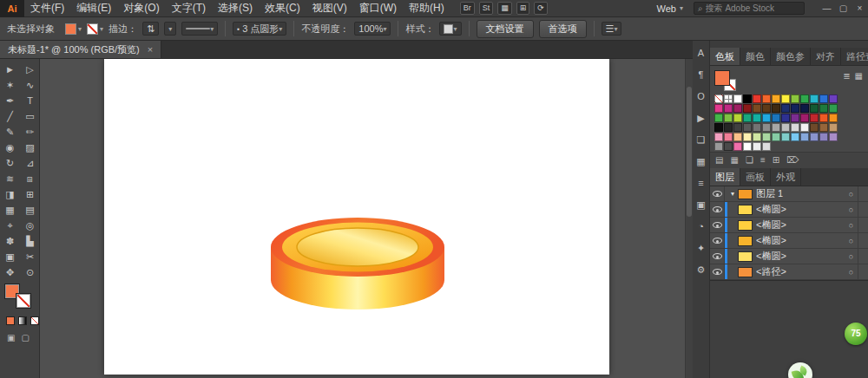 Image resolution: width=868 pixels, height=378 pixels. I want to click on color-group-icon: ❏, so click(750, 160).